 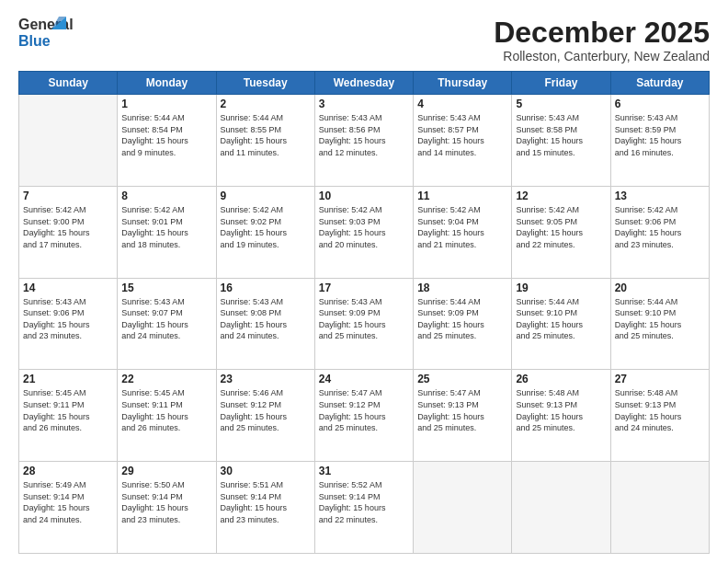 What do you see at coordinates (166, 471) in the screenshot?
I see `day-number: 29` at bounding box center [166, 471].